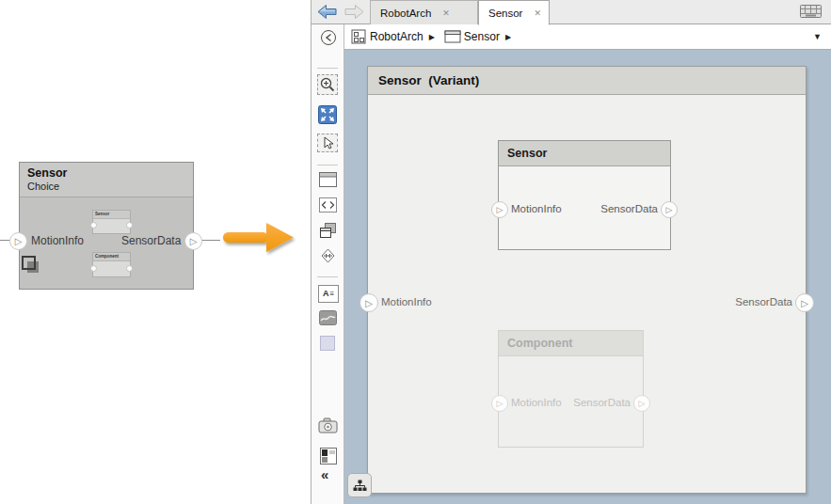  What do you see at coordinates (369, 303) in the screenshot?
I see `architecture-input-port: ▷` at bounding box center [369, 303].